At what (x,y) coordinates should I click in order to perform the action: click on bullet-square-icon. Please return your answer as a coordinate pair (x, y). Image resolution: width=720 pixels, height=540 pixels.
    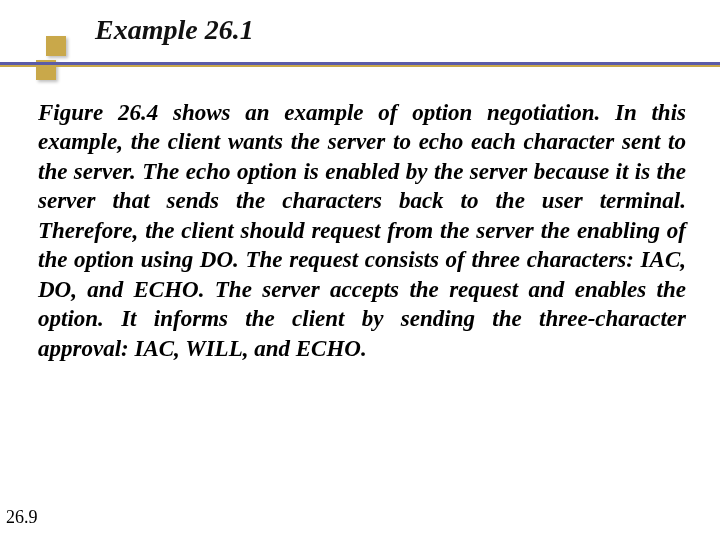
    Looking at the image, I should click on (56, 46).